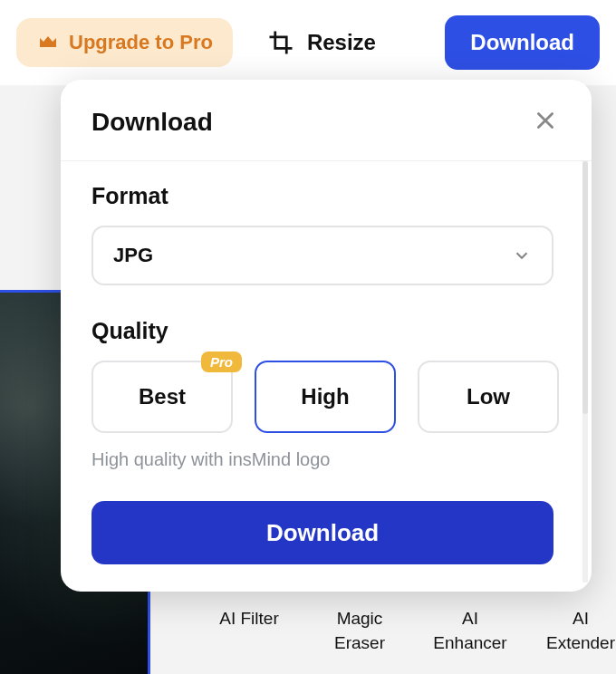  Describe the element at coordinates (522, 255) in the screenshot. I see `chevron-down-icon` at that location.